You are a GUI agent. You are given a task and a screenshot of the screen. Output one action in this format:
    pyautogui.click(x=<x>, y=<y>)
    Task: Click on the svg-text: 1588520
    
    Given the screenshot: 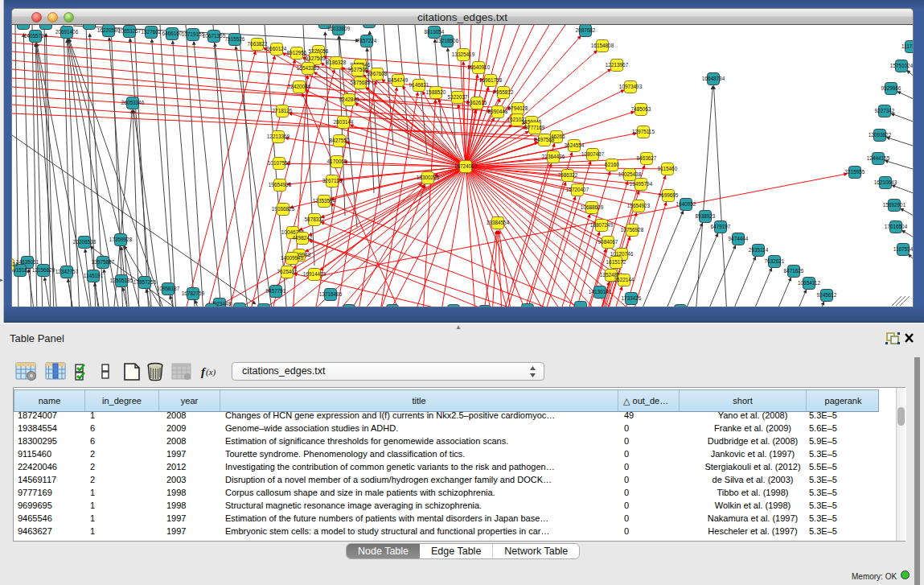 What is the action you would take?
    pyautogui.click(x=436, y=92)
    